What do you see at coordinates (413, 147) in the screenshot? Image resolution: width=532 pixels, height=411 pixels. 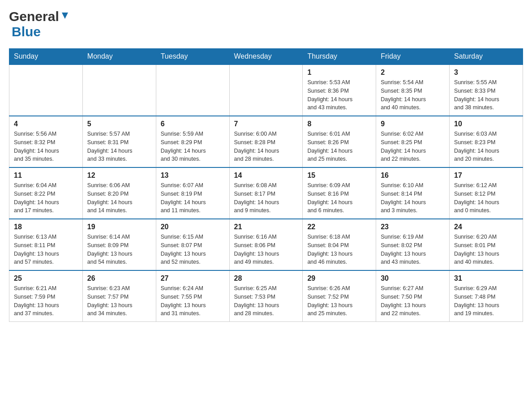 I see `day-info: Sunrise: 6:02 AM Sunset: 8:25 PM Dayligh…` at bounding box center [413, 147].